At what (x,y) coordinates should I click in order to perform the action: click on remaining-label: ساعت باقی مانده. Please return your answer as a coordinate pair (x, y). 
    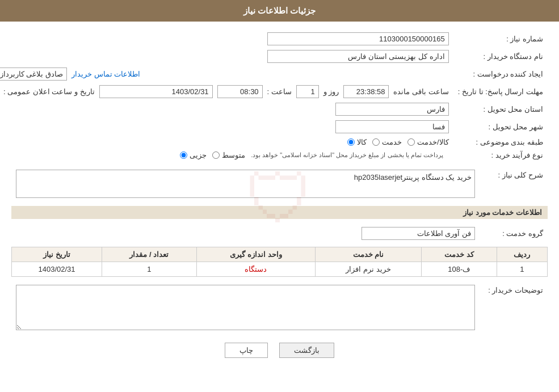
    Looking at the image, I should click on (421, 92).